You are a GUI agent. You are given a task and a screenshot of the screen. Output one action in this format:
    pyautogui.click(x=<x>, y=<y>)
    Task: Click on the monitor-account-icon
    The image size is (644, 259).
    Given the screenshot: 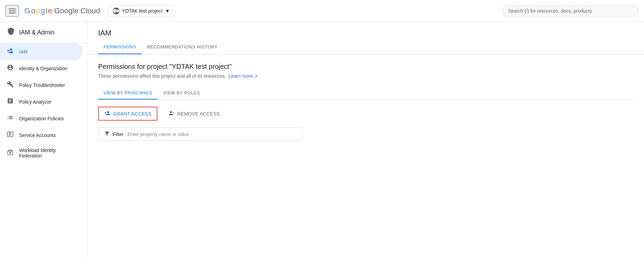 What is the action you would take?
    pyautogui.click(x=10, y=135)
    